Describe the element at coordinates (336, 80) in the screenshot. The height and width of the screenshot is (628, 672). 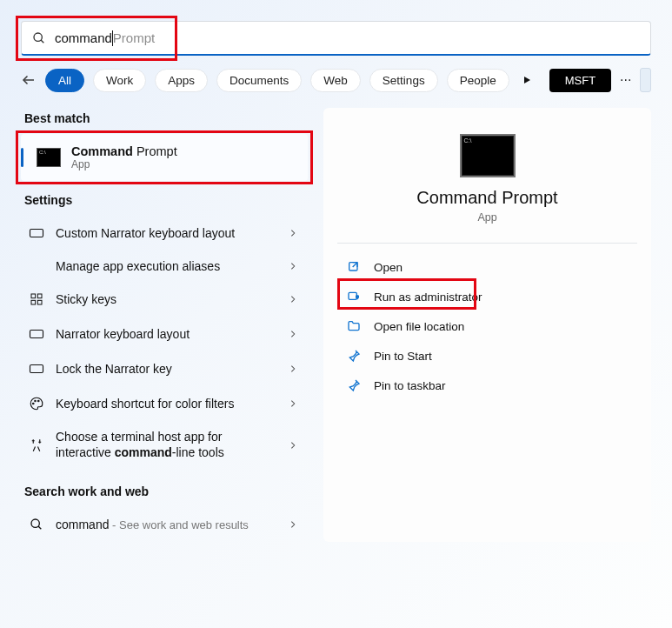
I see `filter-row: All Work Apps Documents Web Settings Peo…` at that location.